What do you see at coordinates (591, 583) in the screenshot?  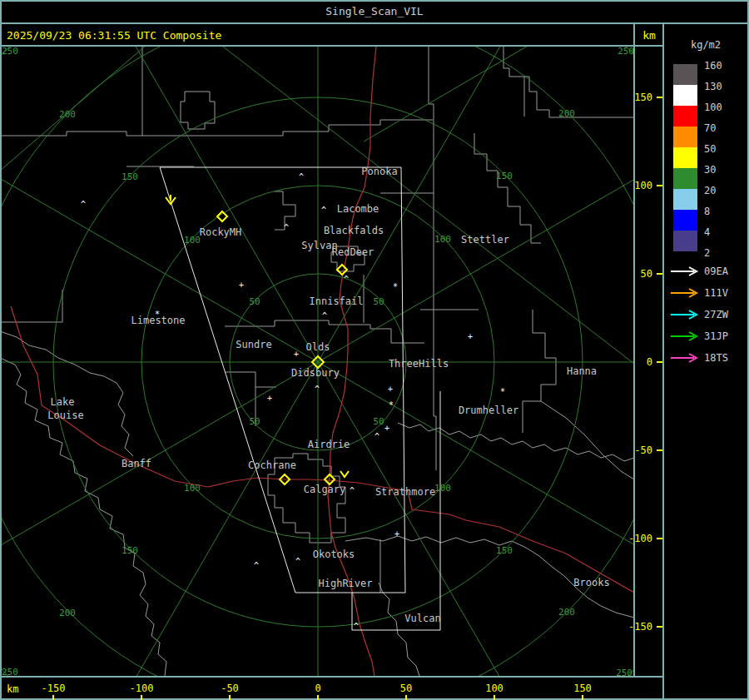 I see `city-label: Brooks` at bounding box center [591, 583].